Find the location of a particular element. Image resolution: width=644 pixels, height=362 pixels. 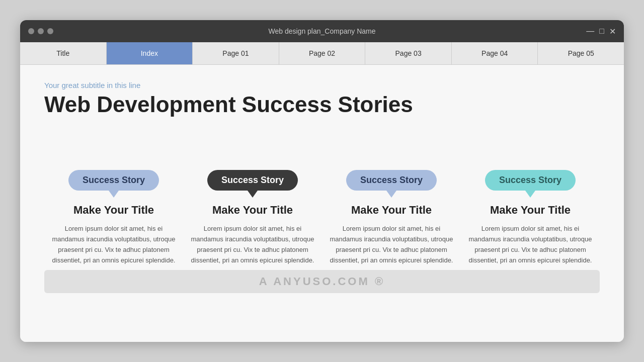

card-2: Success Story Make Your Title Lorem ipsu… is located at coordinates (253, 218).